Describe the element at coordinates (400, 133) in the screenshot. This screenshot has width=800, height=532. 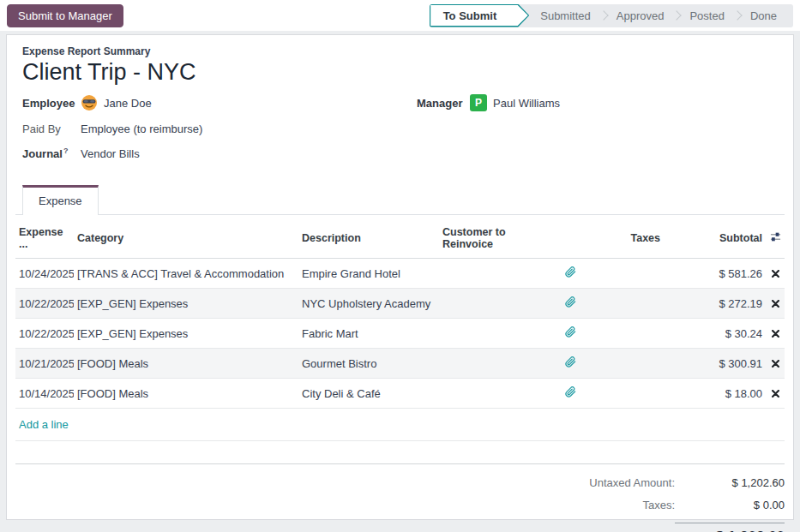
I see `field-group: Employee Jane Doe Paid By Employee (to r…` at that location.